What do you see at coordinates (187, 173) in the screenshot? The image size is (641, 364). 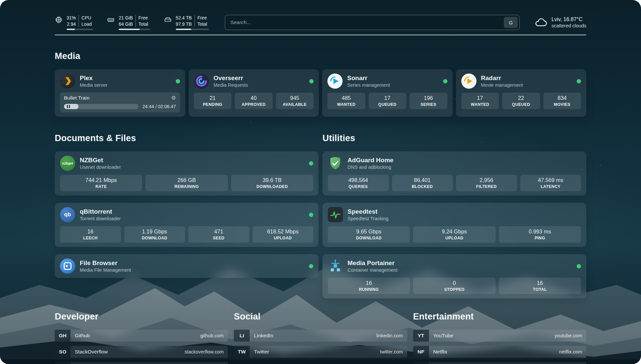 I see `app-card-nzbget: nzbget NZBGet Usenet downloader 744.21 M…` at bounding box center [187, 173].